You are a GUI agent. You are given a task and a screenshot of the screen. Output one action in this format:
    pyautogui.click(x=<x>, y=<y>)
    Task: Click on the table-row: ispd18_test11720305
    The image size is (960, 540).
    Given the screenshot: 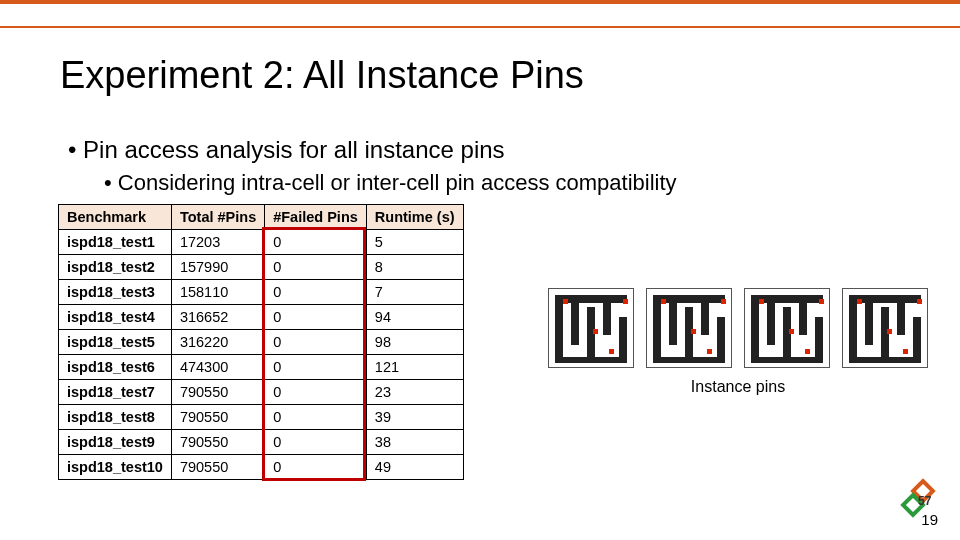 What is the action you would take?
    pyautogui.click(x=262, y=242)
    